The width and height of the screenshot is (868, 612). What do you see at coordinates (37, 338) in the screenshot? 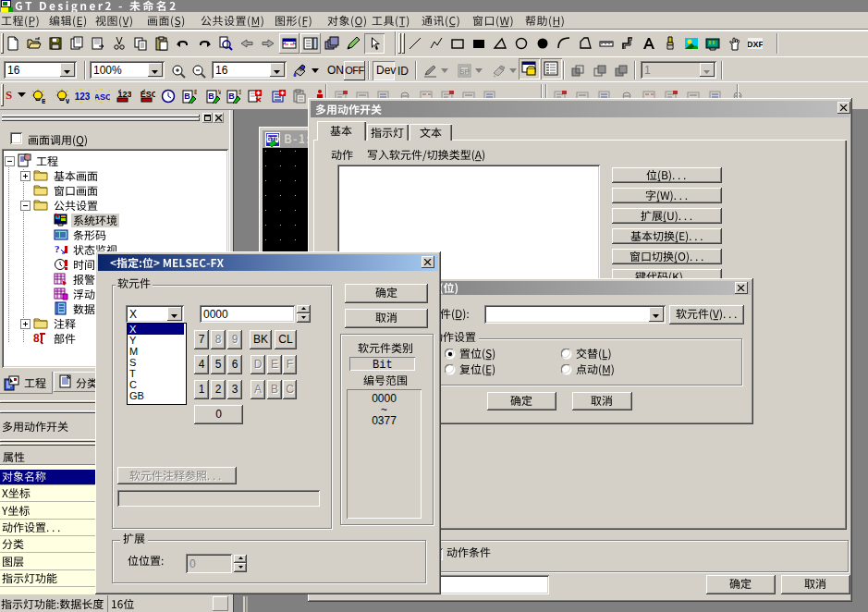
I see `svg-text: 8` at bounding box center [37, 338].